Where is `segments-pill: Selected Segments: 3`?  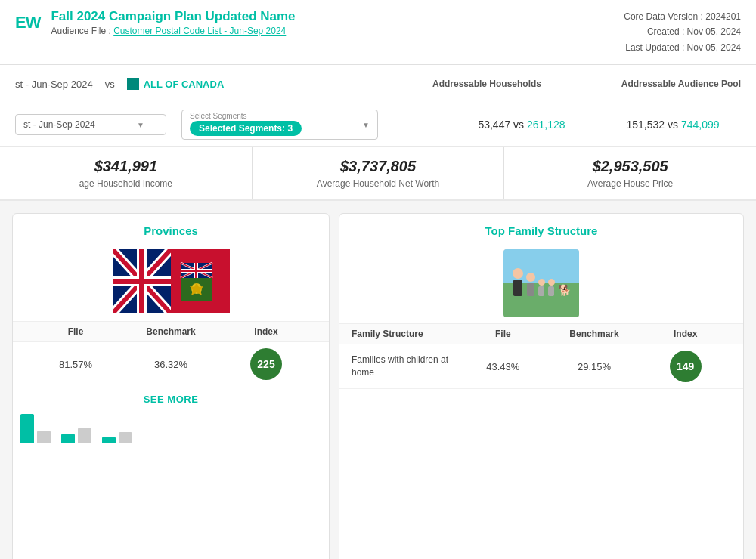
segments-pill: Selected Segments: 3 is located at coordinates (246, 128).